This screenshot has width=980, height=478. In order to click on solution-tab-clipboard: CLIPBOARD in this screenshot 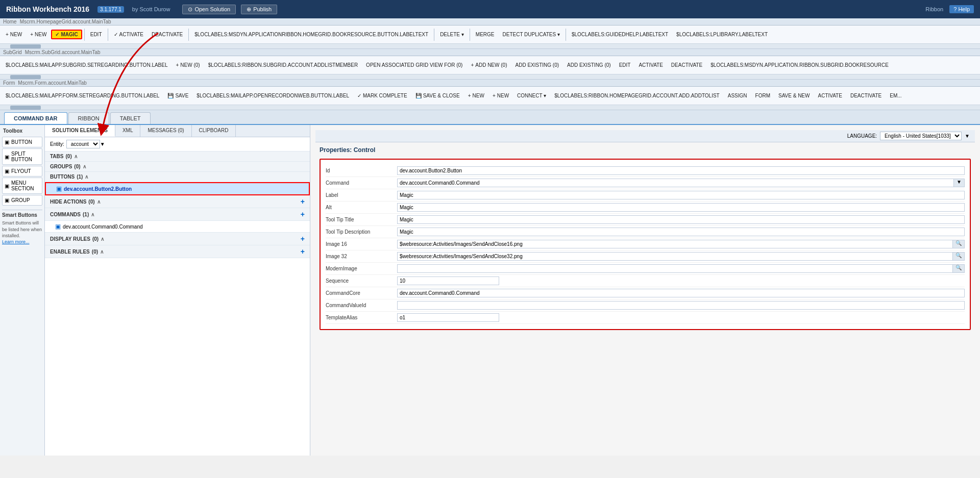, I will do `click(214, 131)`.